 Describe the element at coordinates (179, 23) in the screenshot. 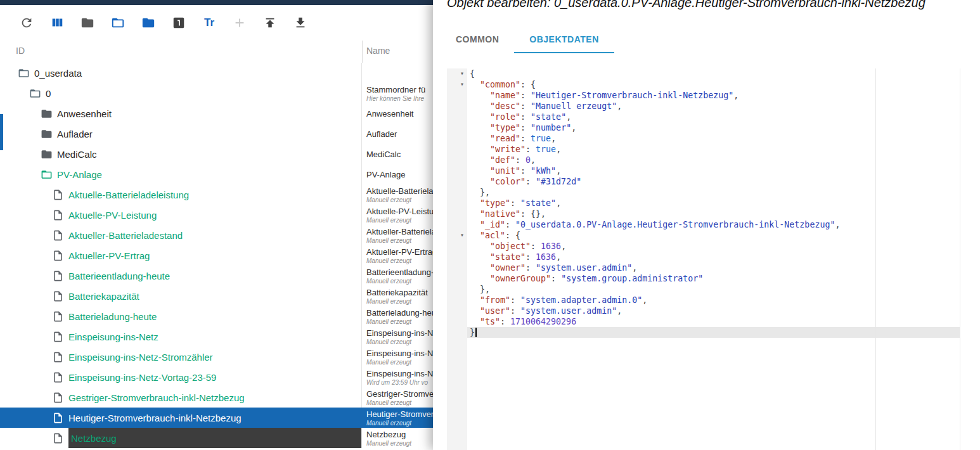

I see `looks-one-icon` at that location.